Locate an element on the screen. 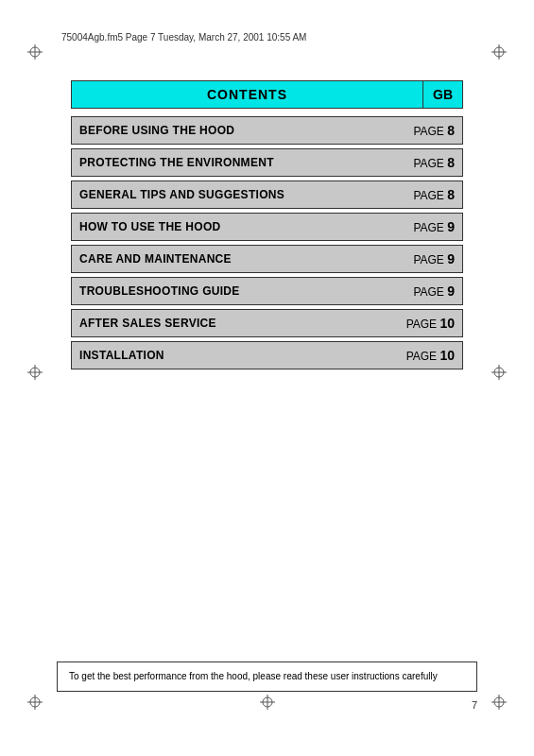 This screenshot has height=756, width=534. toc-item-label: PROTECTING THE ENVIRONMENT is located at coordinates (238, 163).